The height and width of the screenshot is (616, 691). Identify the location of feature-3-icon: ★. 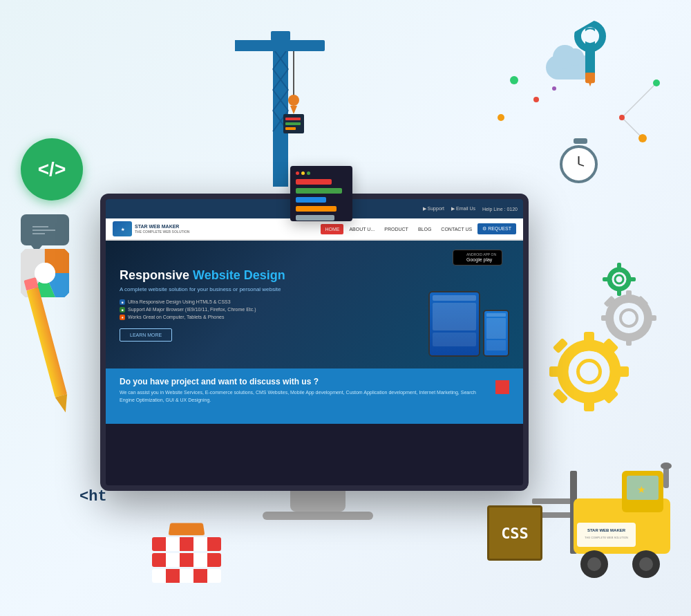
(122, 317).